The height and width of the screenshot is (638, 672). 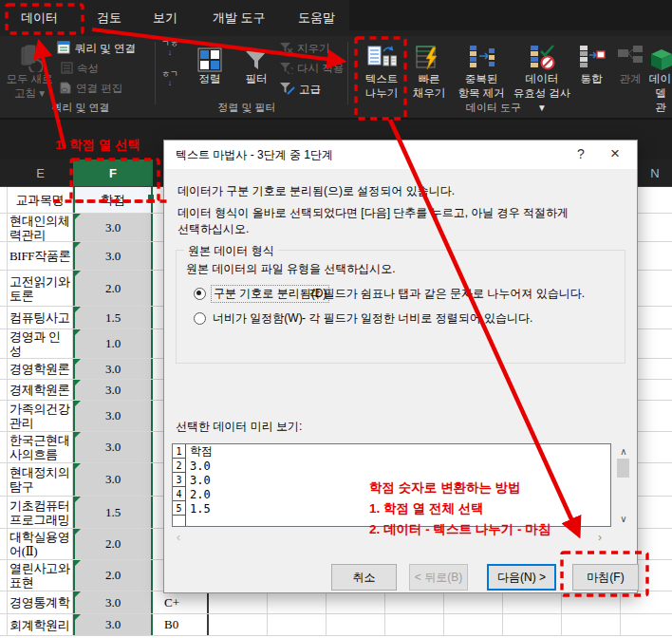 I want to click on close-icon: ×, so click(x=615, y=154).